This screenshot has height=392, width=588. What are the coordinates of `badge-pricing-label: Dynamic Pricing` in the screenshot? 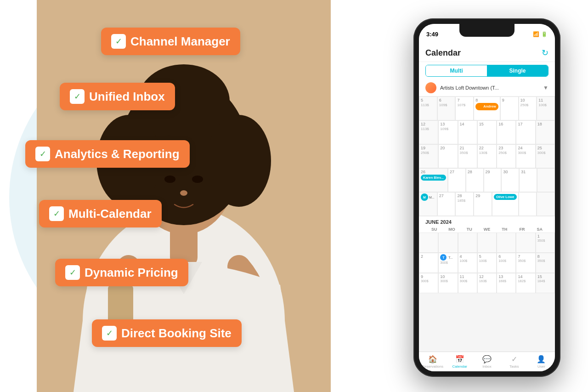 It's located at (131, 273).